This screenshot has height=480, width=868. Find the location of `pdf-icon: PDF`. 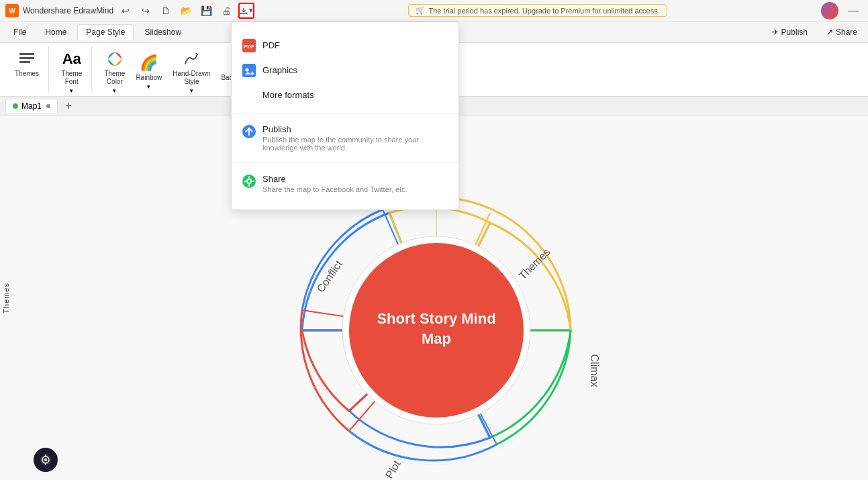

pdf-icon: PDF is located at coordinates (249, 46).